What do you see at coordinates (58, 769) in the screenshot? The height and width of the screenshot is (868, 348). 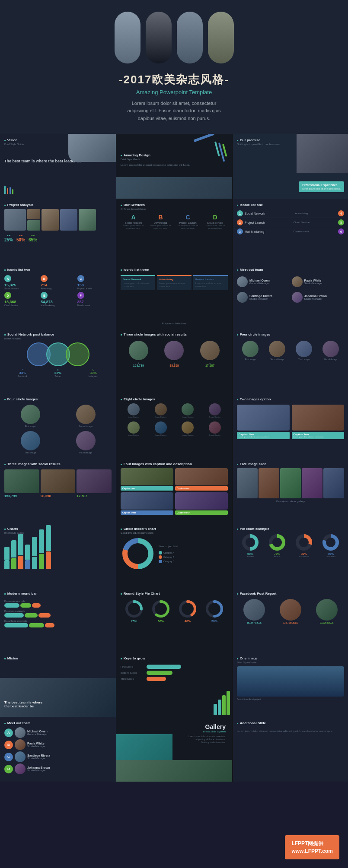 I see `team-2-member-4: D Johanna Brown Studio Manager` at bounding box center [58, 769].